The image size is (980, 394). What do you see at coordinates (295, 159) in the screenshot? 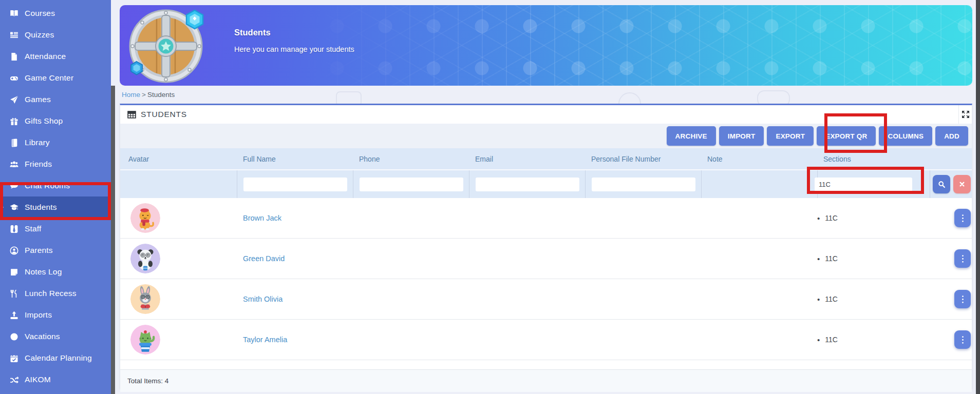
I see `column-header-full-name: Full Name` at bounding box center [295, 159].